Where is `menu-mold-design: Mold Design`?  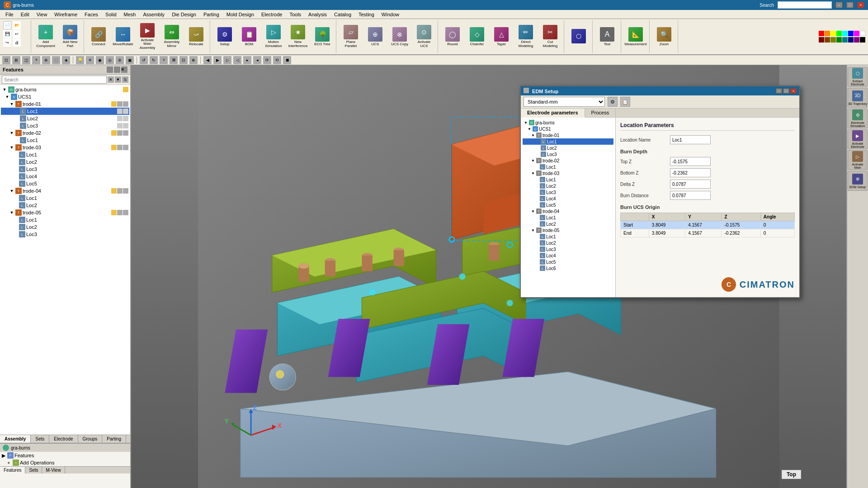
menu-mold-design: Mold Design is located at coordinates (241, 14).